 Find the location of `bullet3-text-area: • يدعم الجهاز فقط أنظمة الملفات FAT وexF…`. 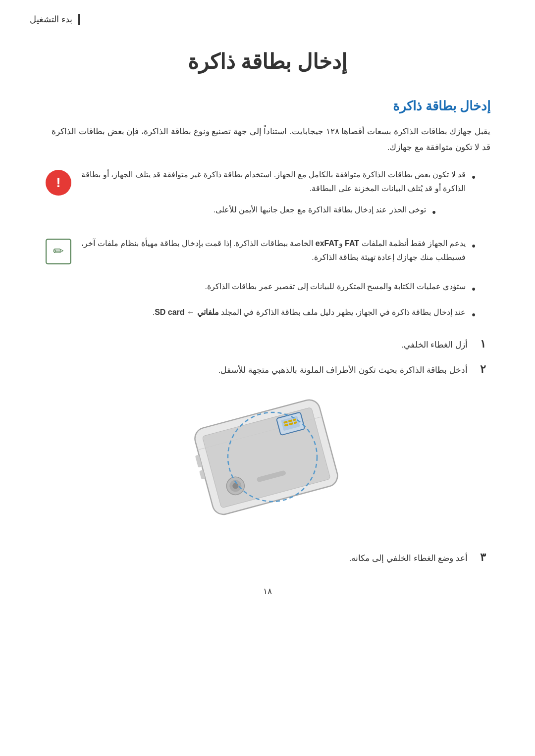

bullet3-text-area: • يدعم الجهاز فقط أنظمة الملفات FAT وexF… is located at coordinates (285, 254).